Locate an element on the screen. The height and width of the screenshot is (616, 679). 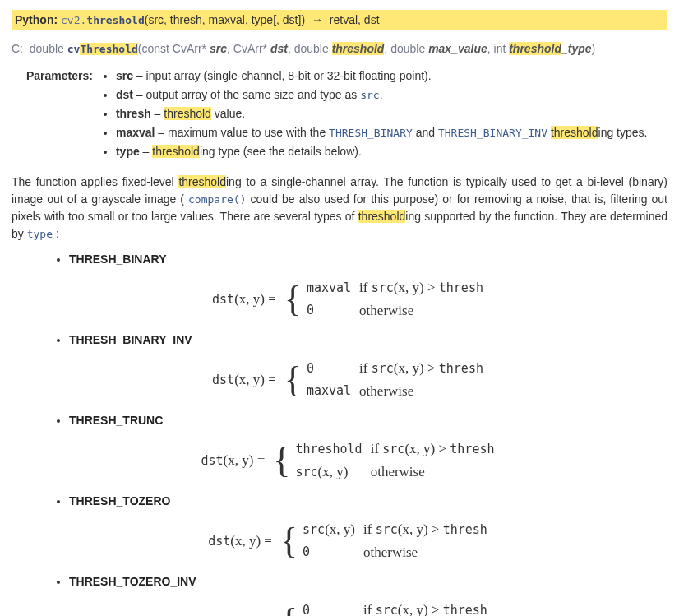
type-thresh-tozero-inv: THRESH_TOZERO_INV dst(x, y) = { 0if src(… is located at coordinates (368, 595).